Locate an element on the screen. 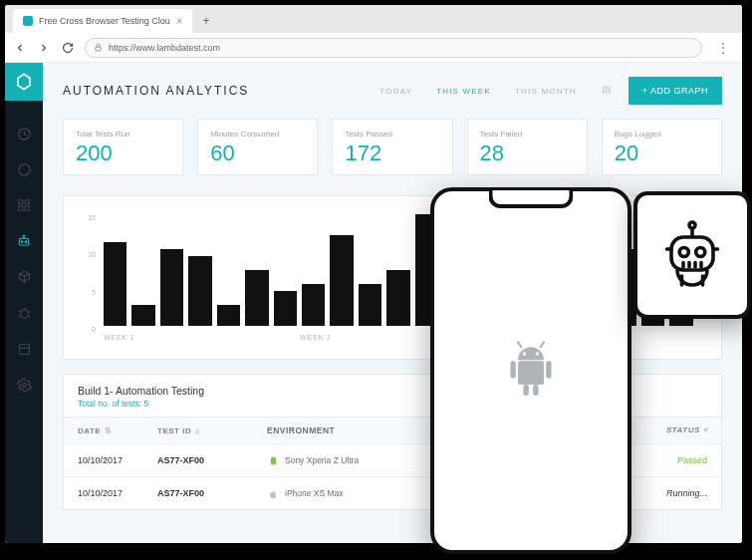 The image size is (752, 560). stat-card: Bugs Logged20 is located at coordinates (661, 147).